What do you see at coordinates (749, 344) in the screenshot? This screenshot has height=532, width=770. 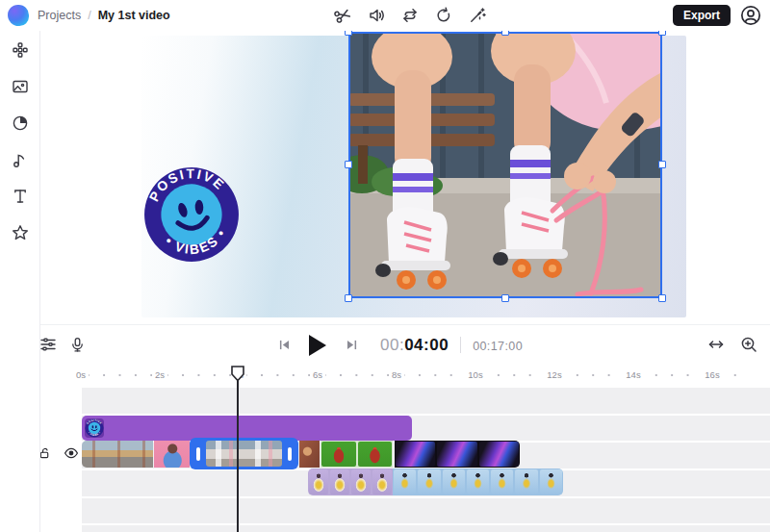 I see `zoom-in-icon` at bounding box center [749, 344].